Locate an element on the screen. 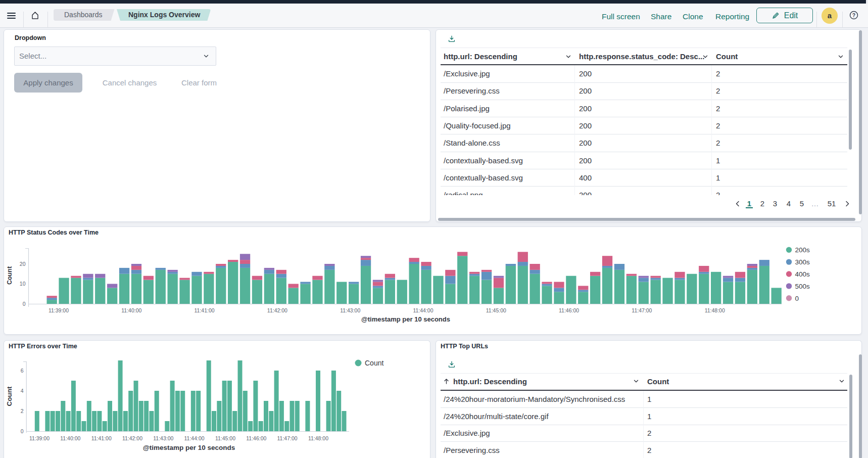  svg-text: 500s is located at coordinates (803, 286).